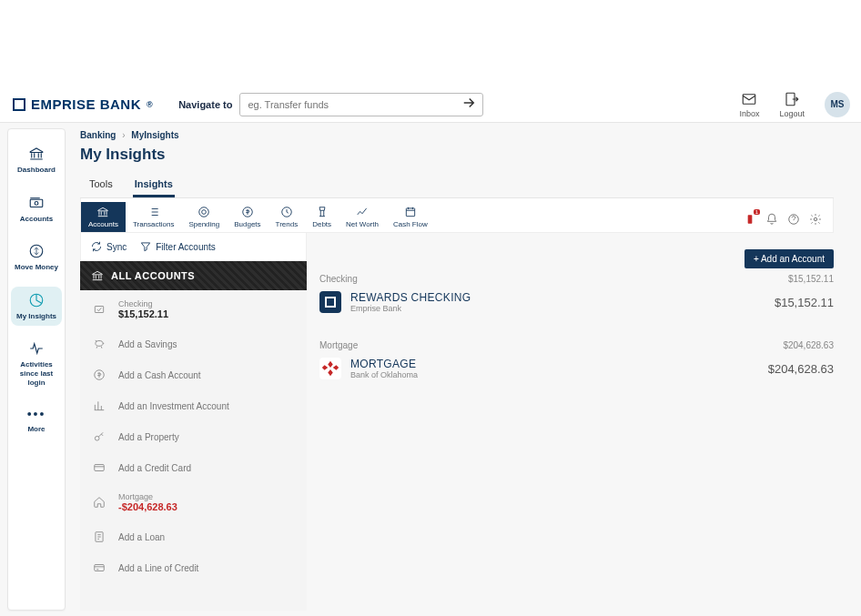 This screenshot has width=861, height=616. Describe the element at coordinates (99, 375) in the screenshot. I see `cash-icon` at that location.